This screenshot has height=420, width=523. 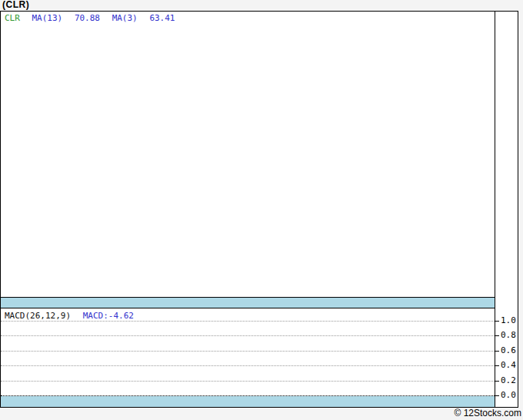 What do you see at coordinates (248, 402) in the screenshot?
I see `bottom-axis-band` at bounding box center [248, 402].